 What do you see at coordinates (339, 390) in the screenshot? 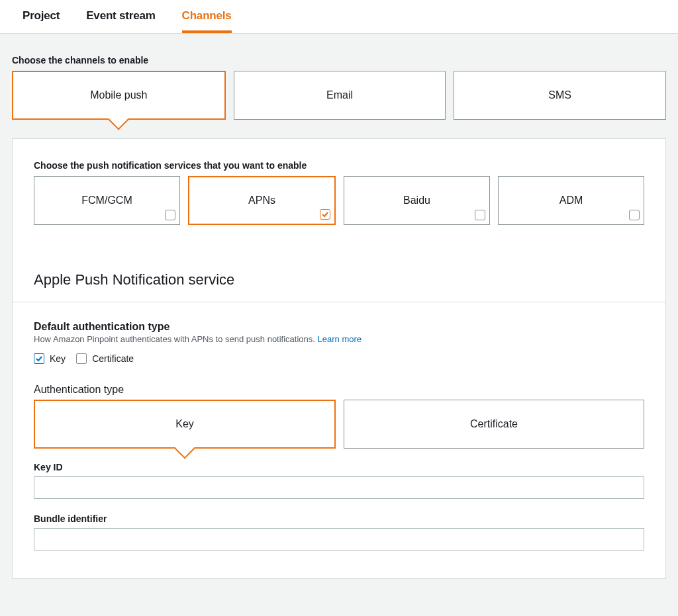
I see `auth-type-heading: Authentication type` at bounding box center [339, 390].